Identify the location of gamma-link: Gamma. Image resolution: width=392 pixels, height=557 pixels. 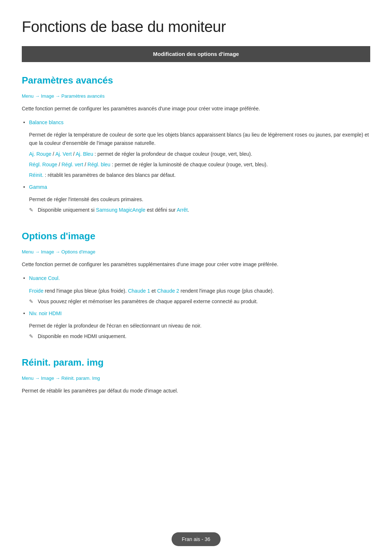
(38, 187).